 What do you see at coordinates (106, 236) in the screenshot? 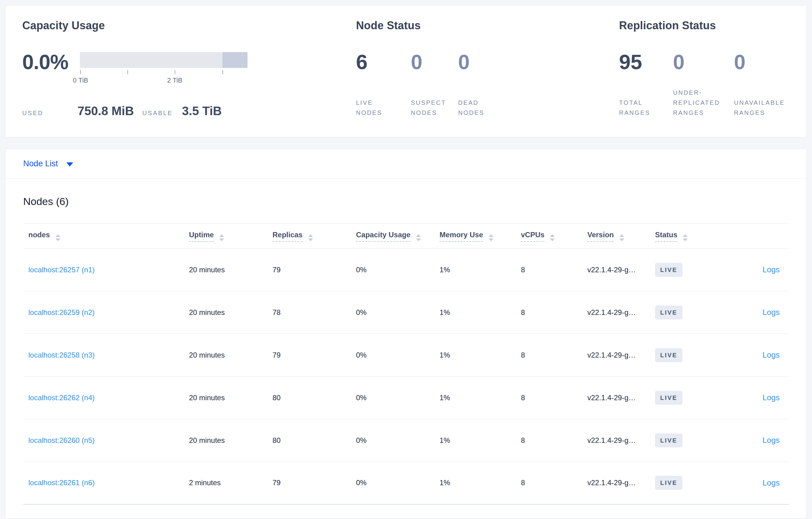
I see `column-header-nodes: nodes` at bounding box center [106, 236].